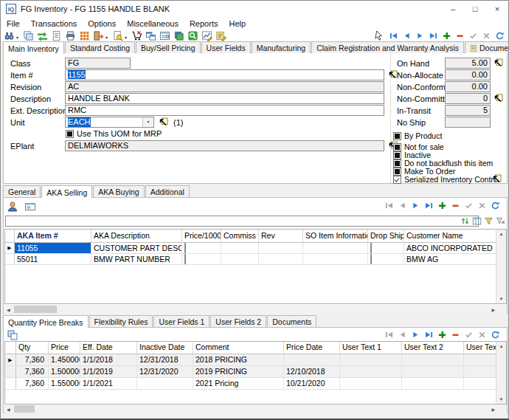  Describe the element at coordinates (336, 236) in the screenshot. I see `col-so-item-info: SO Item Information` at that location.